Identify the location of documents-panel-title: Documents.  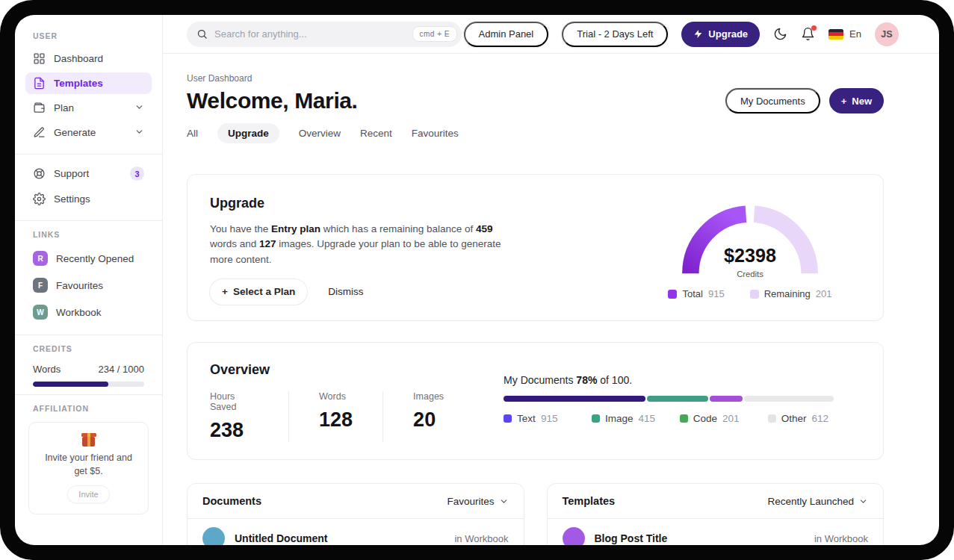
(232, 501).